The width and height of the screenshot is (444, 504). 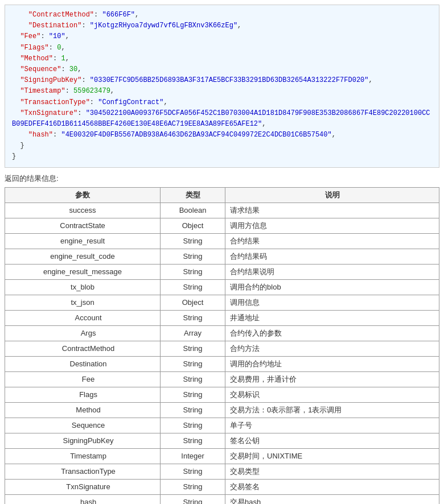 I want to click on cell-desc: 合约方法, so click(x=332, y=348).